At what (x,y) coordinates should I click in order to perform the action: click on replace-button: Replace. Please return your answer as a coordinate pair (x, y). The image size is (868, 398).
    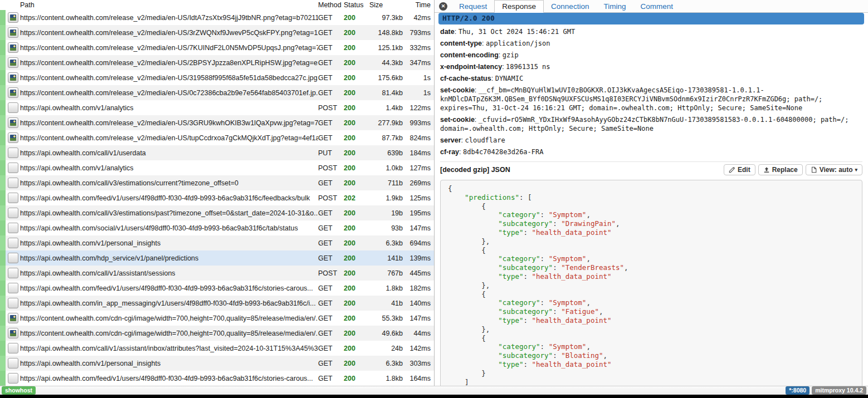
    Looking at the image, I should click on (781, 170).